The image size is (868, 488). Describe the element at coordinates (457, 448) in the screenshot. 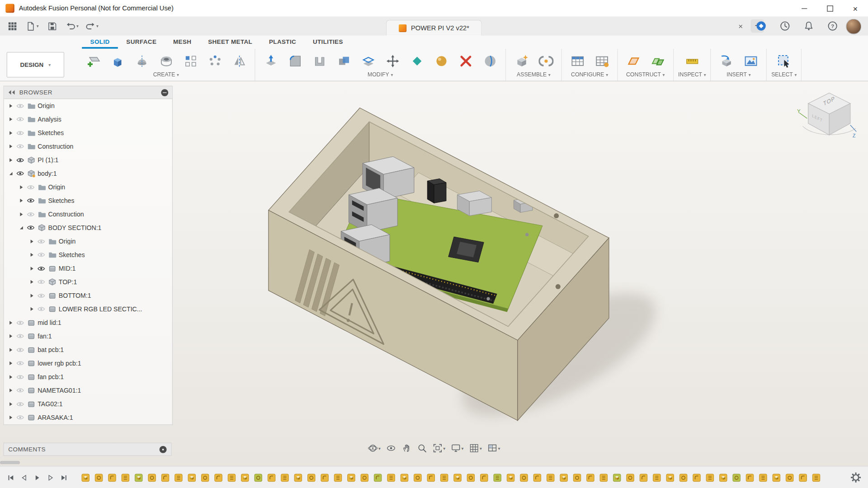

I see `display-settings-button: ▾` at that location.